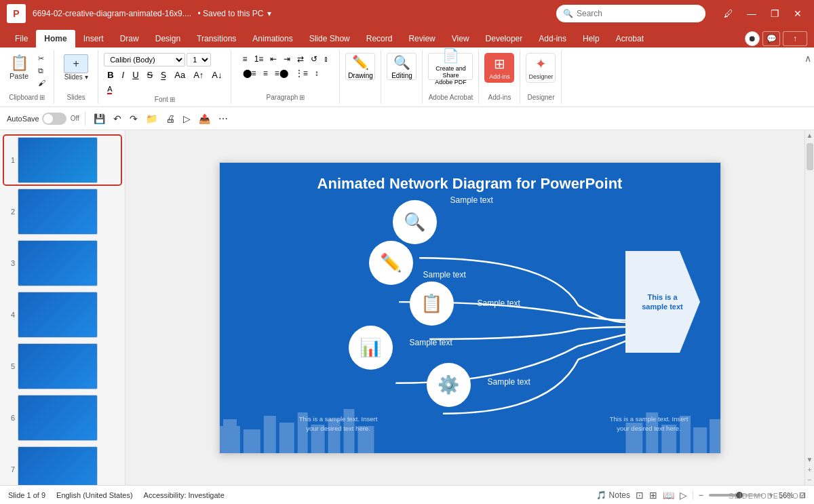 The width and height of the screenshot is (814, 504). What do you see at coordinates (27, 77) in the screenshot?
I see `ribbon-group-clipboard: 📋 Paste ✂ ⧉ 🖌 Clipboard ⊞` at bounding box center [27, 77].